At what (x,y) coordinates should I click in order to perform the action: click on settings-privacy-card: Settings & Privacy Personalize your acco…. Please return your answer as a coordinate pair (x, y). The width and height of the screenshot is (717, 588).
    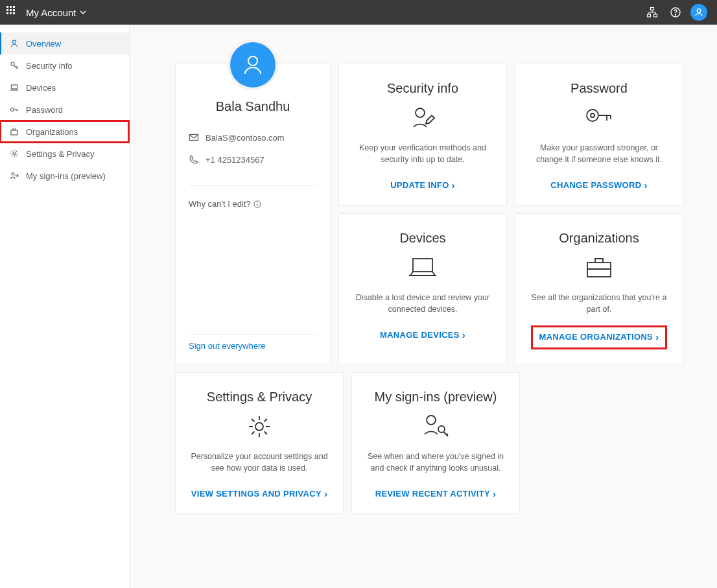
    Looking at the image, I should click on (259, 443).